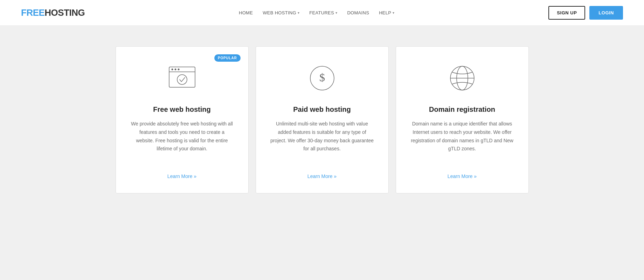 The height and width of the screenshot is (280, 644). I want to click on globe-icon, so click(462, 78).